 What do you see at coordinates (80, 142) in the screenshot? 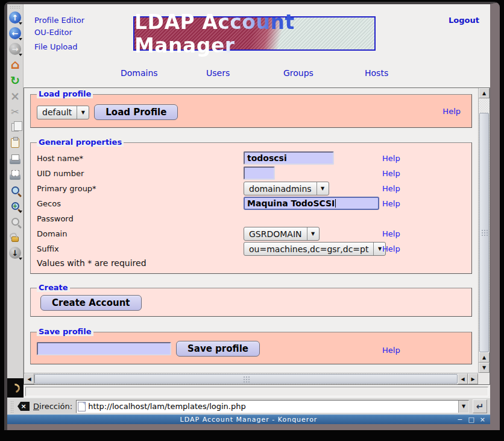
I see `general-properties-legend: General properties` at bounding box center [80, 142].